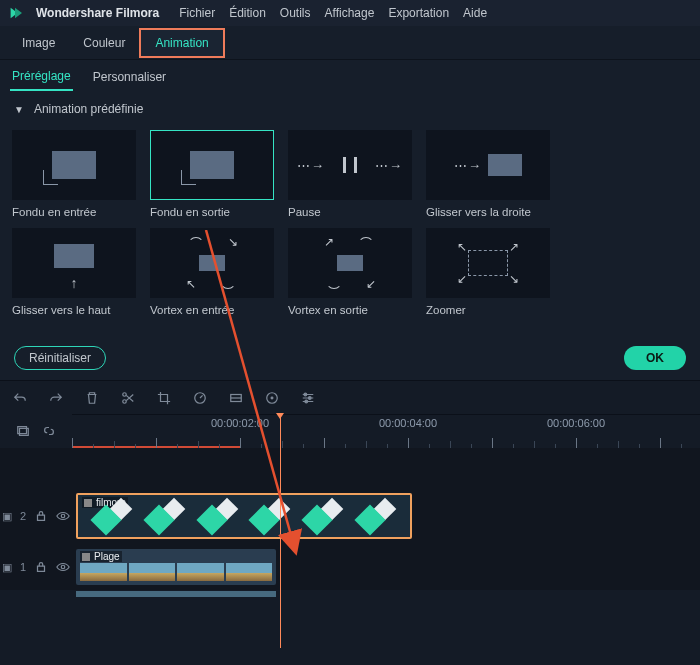 The height and width of the screenshot is (665, 700). Describe the element at coordinates (488, 310) in the screenshot. I see `preset-label: Zoomer` at that location.